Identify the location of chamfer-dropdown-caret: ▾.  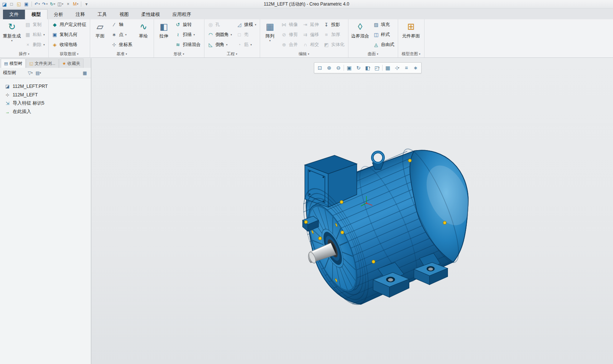
(227, 45).